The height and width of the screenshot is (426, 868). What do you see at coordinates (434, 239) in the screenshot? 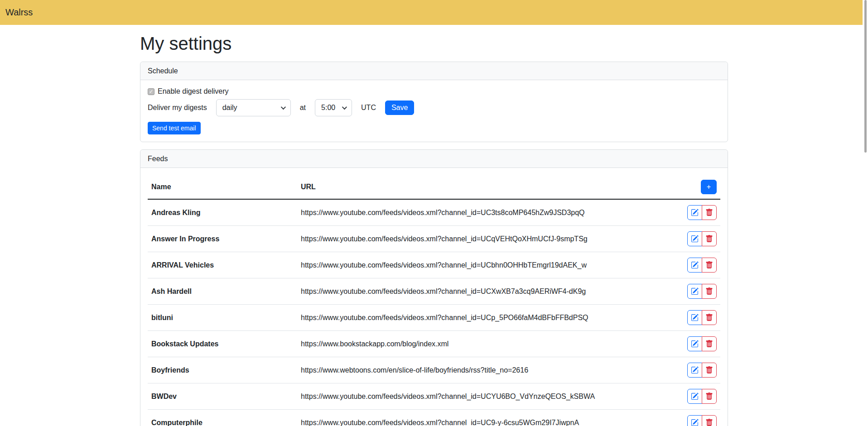
I see `table-row: Answer In Progress https://www.youtube.c…` at bounding box center [434, 239].